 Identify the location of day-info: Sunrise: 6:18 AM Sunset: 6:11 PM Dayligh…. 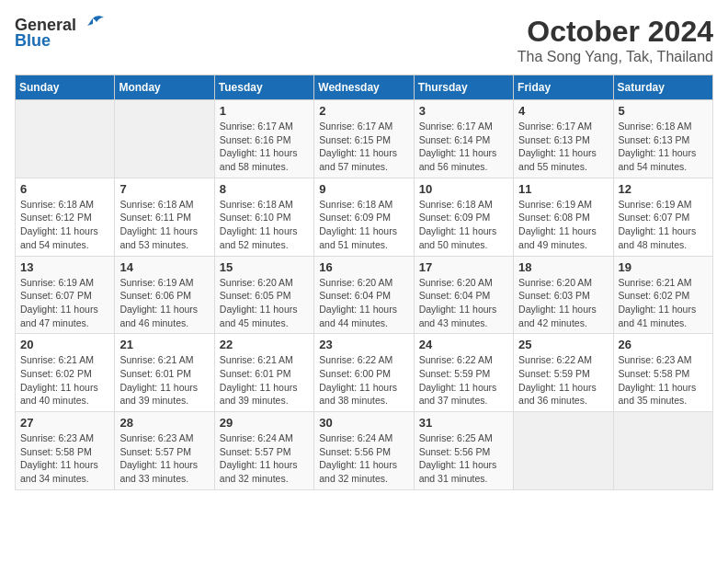
(164, 224).